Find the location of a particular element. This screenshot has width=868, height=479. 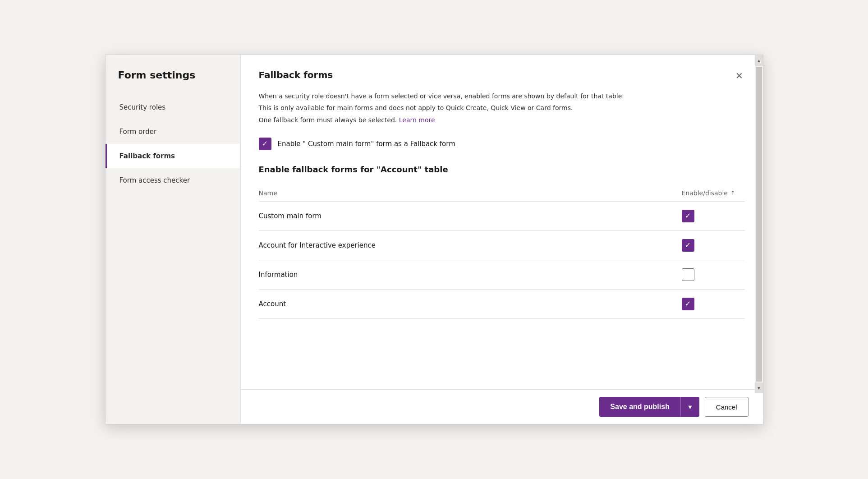

table-row: Information is located at coordinates (502, 275).